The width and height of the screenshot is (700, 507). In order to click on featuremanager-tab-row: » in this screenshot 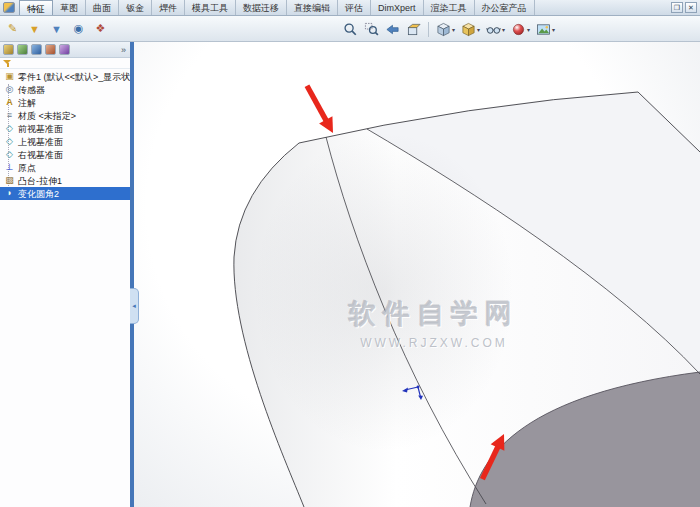, I will do `click(65, 50)`.